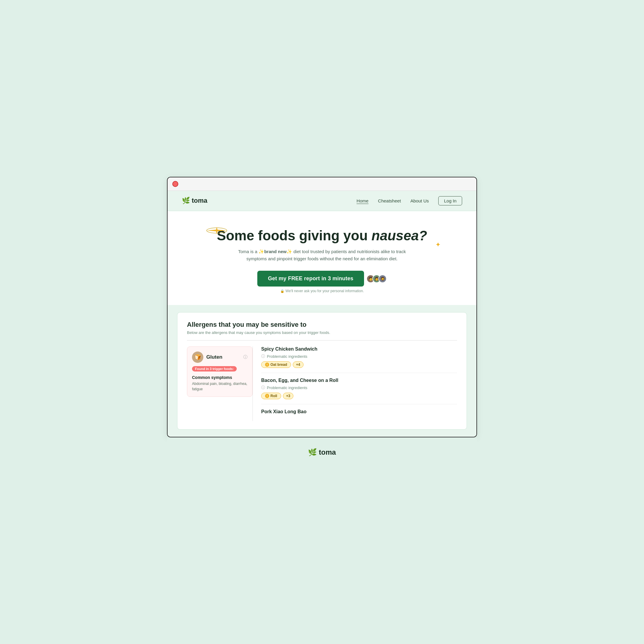 The width and height of the screenshot is (644, 644). I want to click on sparkle-left-decoration, so click(217, 231).